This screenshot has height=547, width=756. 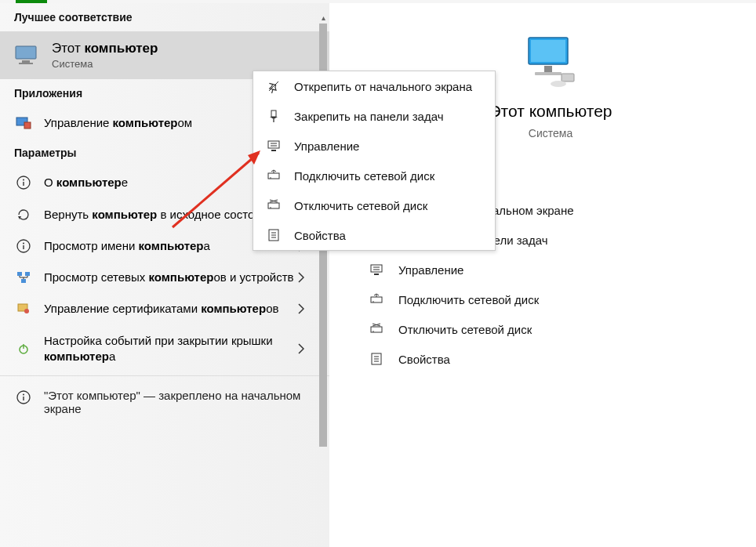 I want to click on settings-result: Управление сертификатами компьютеров, so click(x=165, y=309).